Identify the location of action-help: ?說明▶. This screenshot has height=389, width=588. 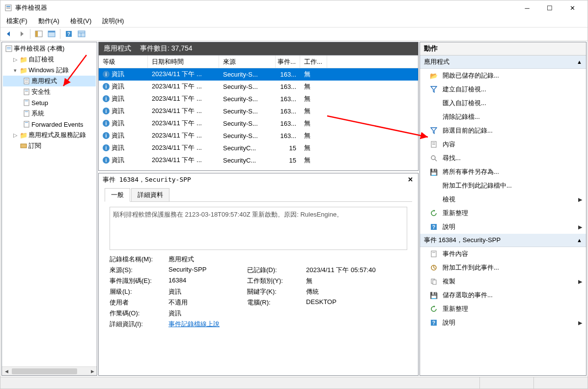
(503, 227).